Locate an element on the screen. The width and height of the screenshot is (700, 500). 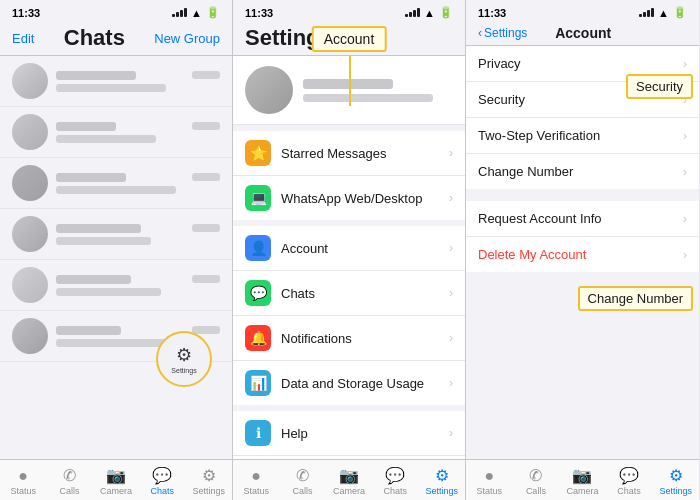
tab-calls: ✆ Calls is located at coordinates (70, 481).